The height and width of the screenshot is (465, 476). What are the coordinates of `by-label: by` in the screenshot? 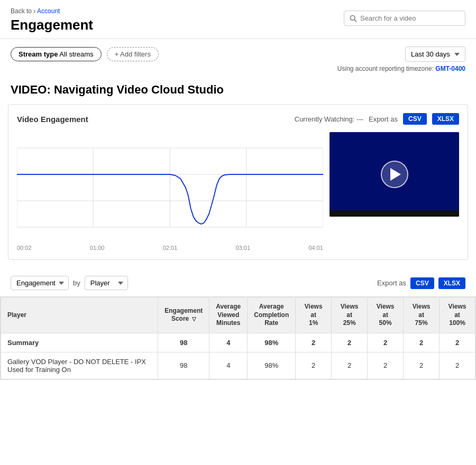 It's located at (77, 283).